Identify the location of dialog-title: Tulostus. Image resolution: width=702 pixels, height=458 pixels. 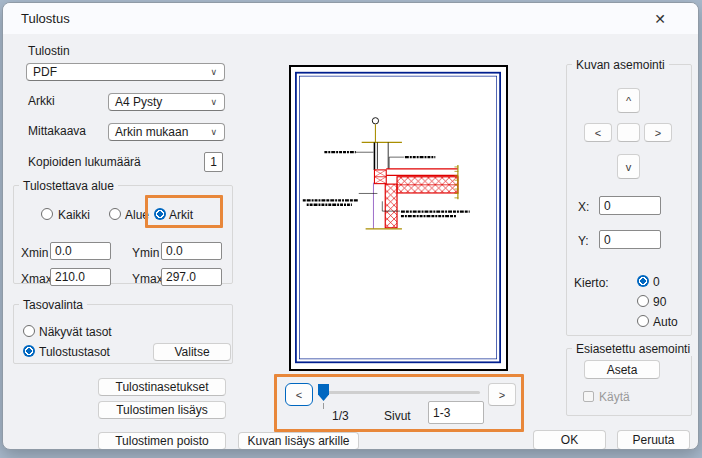
(46, 18).